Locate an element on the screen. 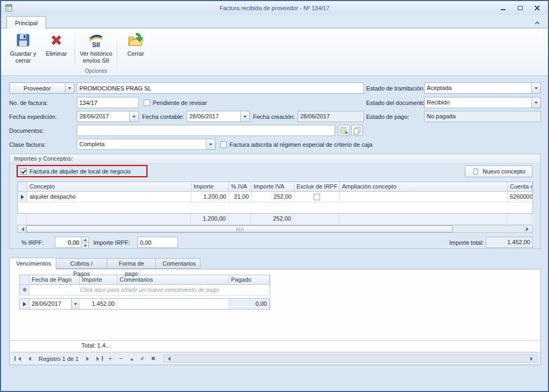  column-header-importe: Importe is located at coordinates (210, 187).